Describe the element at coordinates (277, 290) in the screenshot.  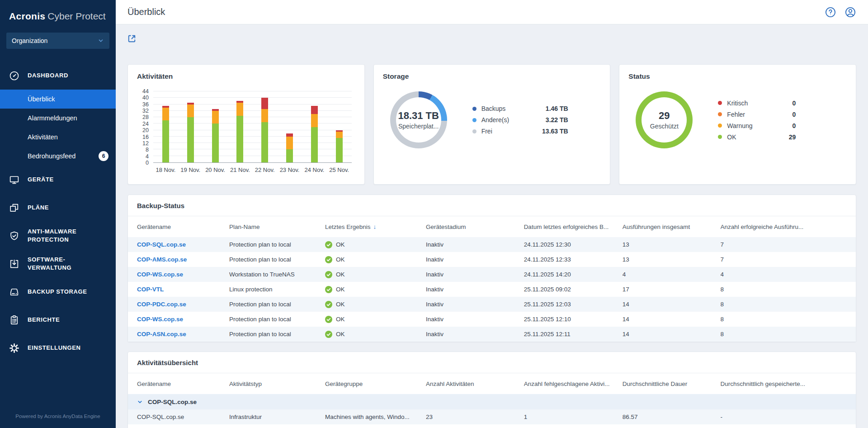
I see `table-cell: Linux protection` at that location.